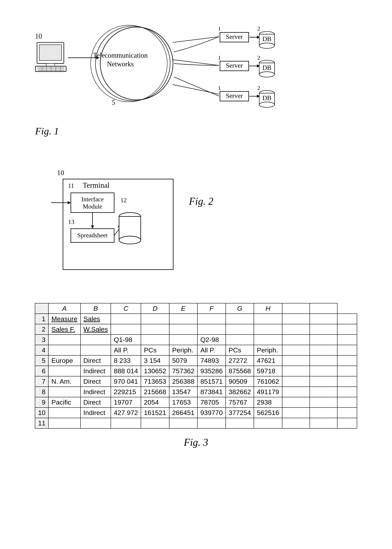 Image resolution: width=392 pixels, height=549 pixels. Describe the element at coordinates (126, 361) in the screenshot. I see `table-cell: 8 233` at that location.